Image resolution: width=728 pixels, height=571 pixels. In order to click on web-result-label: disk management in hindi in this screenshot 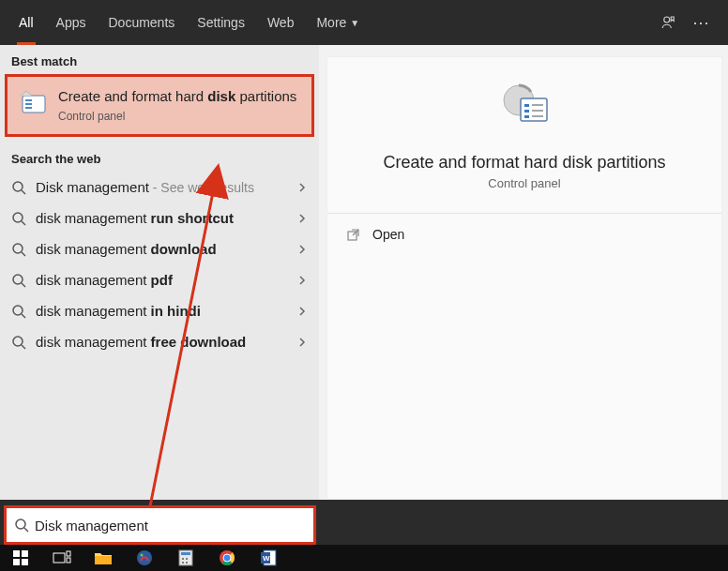, I will do `click(161, 311)`.